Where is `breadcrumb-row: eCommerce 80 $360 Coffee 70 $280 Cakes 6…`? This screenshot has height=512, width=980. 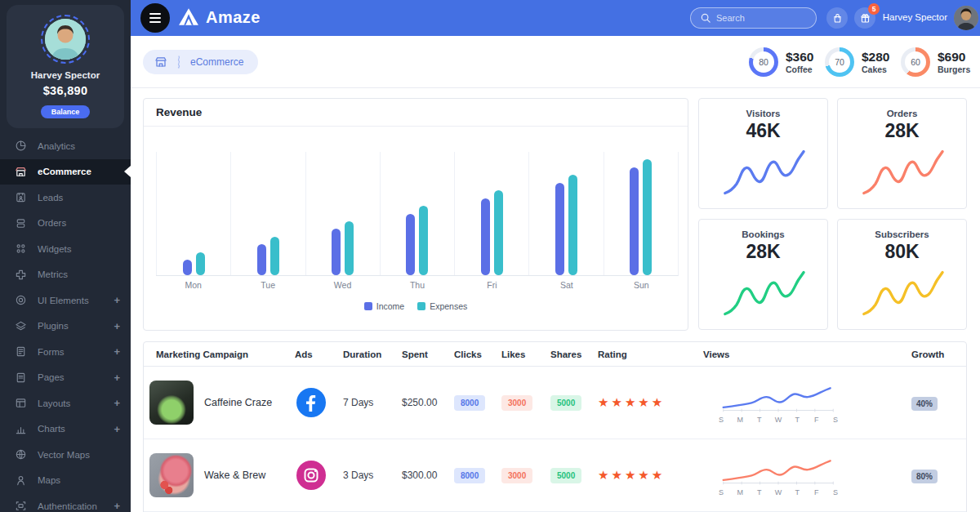
breadcrumb-row: eCommerce 80 $360 Coffee 70 $280 Cakes 6… is located at coordinates (555, 62).